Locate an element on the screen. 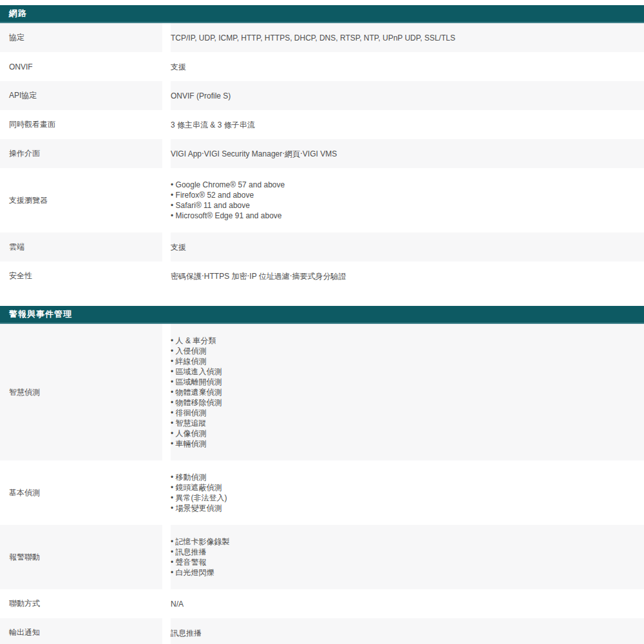  spec-value: VIGI App‧VIGI Security Manager‧網頁‧VIGI V… is located at coordinates (407, 153).